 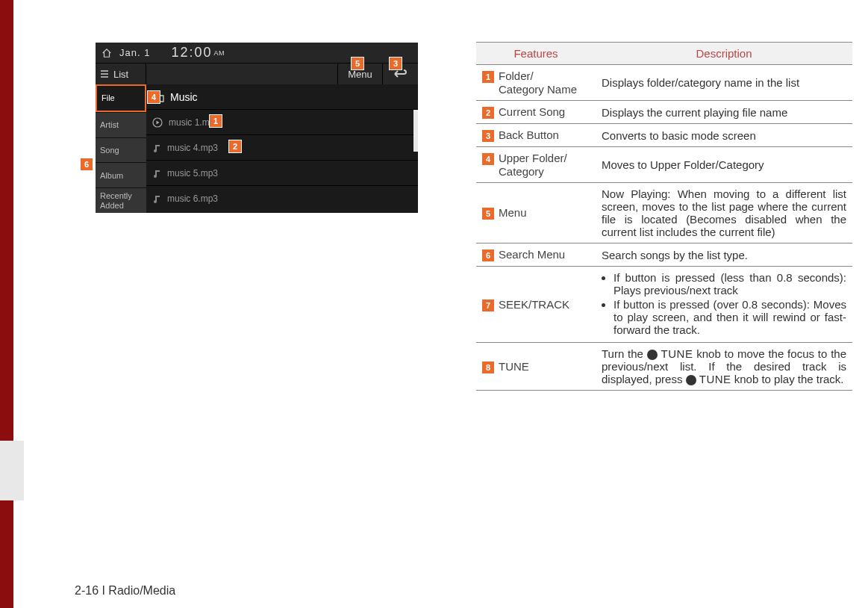 What do you see at coordinates (154, 97) in the screenshot?
I see `callout-4: 4` at bounding box center [154, 97].